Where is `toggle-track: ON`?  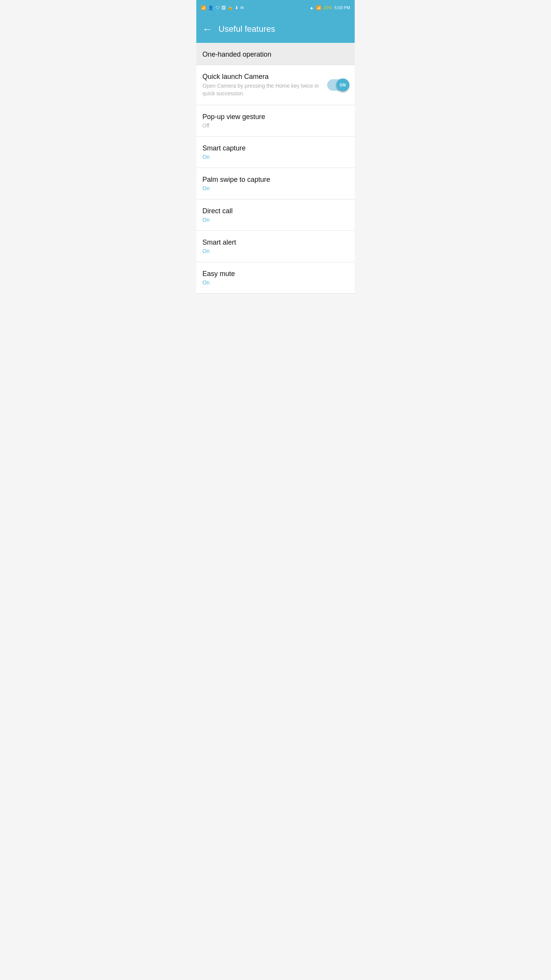
toggle-track: ON is located at coordinates (338, 85).